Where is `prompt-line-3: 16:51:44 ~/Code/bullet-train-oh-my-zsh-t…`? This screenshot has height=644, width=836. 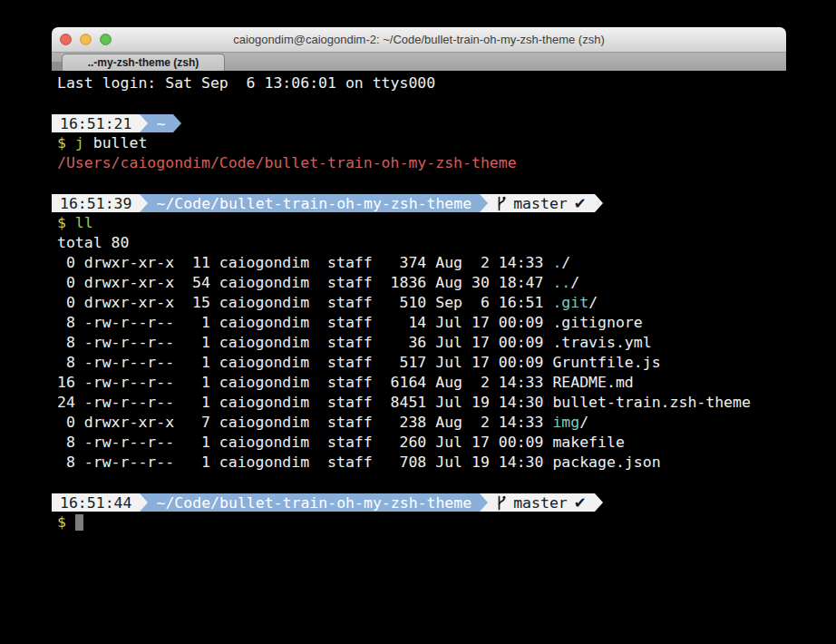
prompt-line-3: 16:51:44 ~/Code/bullet-train-oh-my-zsh-t… is located at coordinates (415, 503).